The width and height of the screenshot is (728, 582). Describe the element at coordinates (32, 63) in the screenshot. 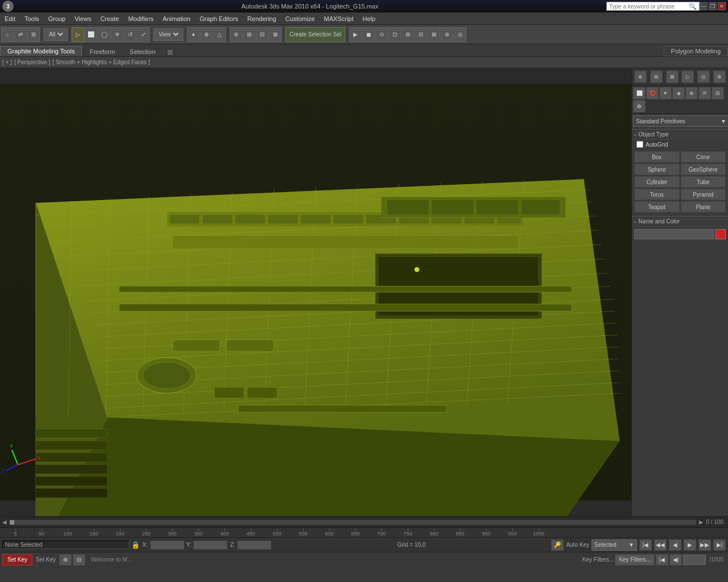

I see `viewport-perspective: [ Perspective ]` at that location.